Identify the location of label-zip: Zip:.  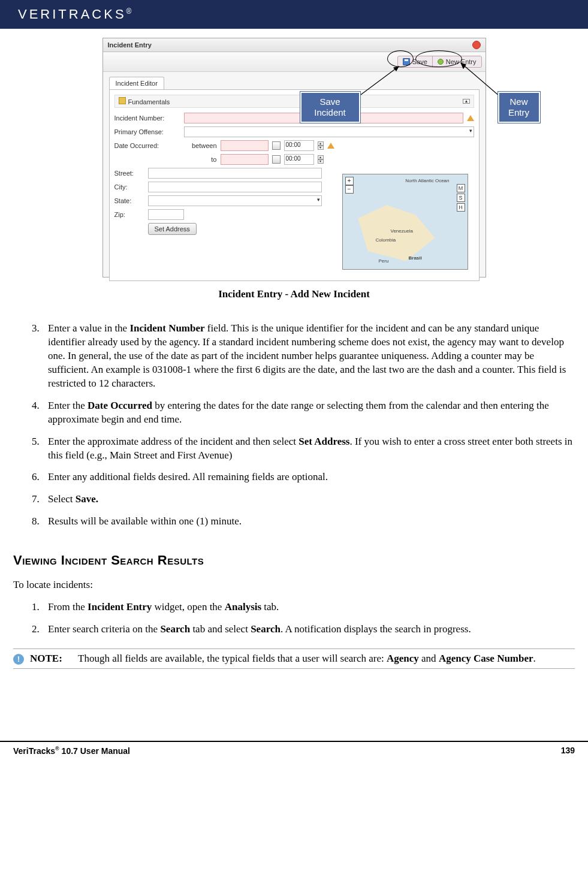
(129, 215).